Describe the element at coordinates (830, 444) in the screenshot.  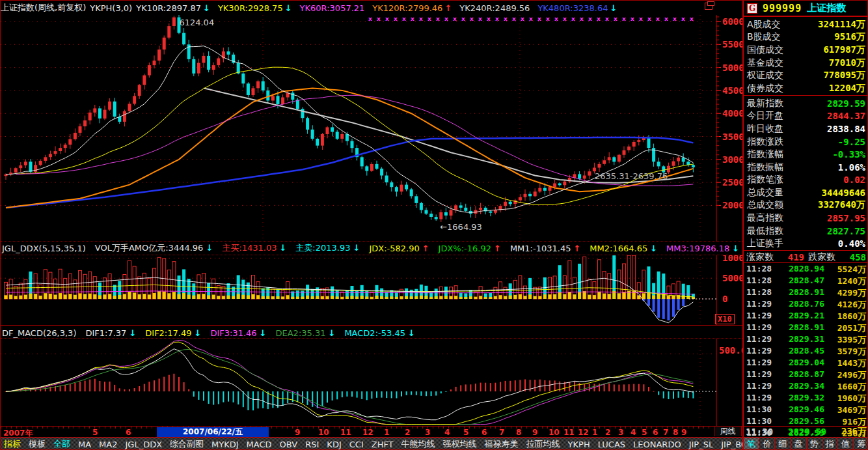
I see `quote-tab-指: 指` at that location.